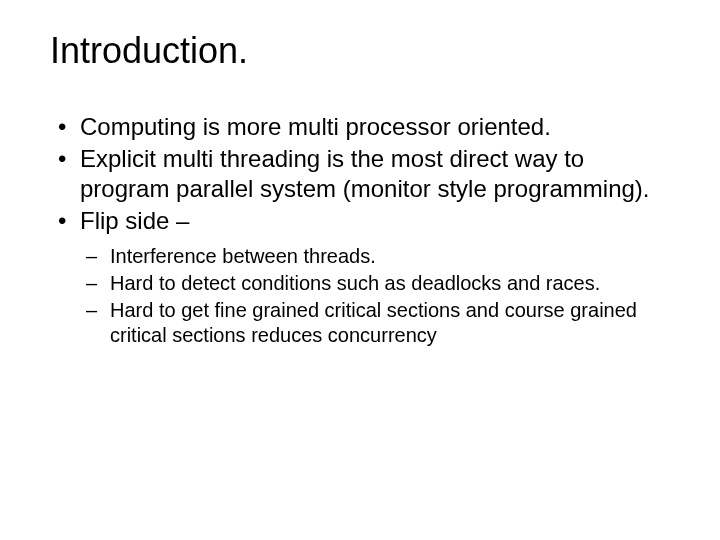  Describe the element at coordinates (365, 174) in the screenshot. I see `bullet-text: Explicit multi threading is the most dir…` at that location.